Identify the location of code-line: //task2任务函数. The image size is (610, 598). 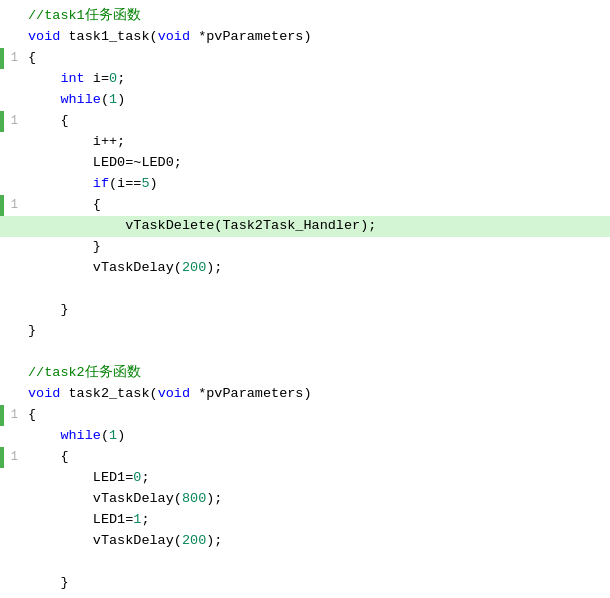
(305, 374).